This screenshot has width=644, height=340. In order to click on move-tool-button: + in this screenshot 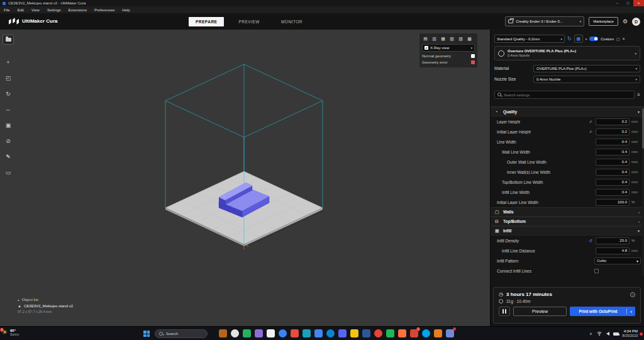, I will do `click(8, 62)`.